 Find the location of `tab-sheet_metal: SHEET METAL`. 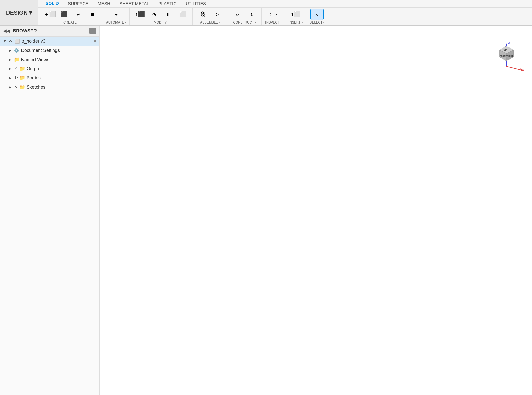

tab-sheet_metal: SHEET METAL is located at coordinates (134, 4).